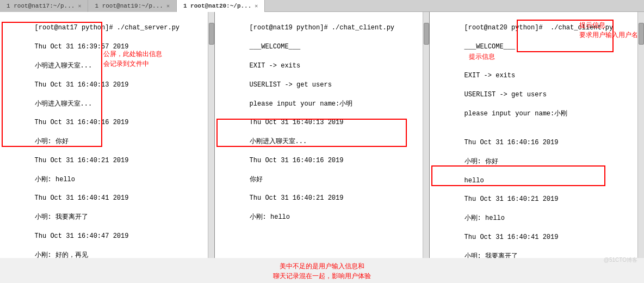  I want to click on watermark: @51CTO博客, so click(621, 260).